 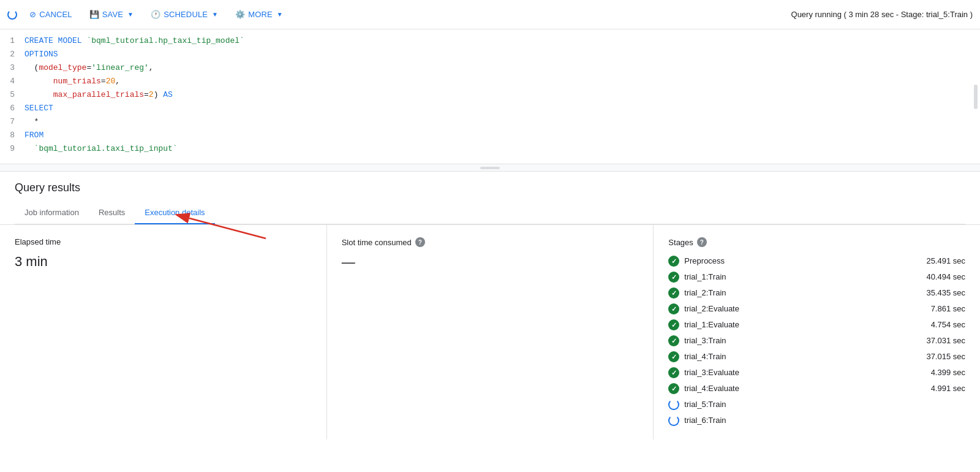 I want to click on stage-name: trial_3:Train, so click(x=801, y=341).